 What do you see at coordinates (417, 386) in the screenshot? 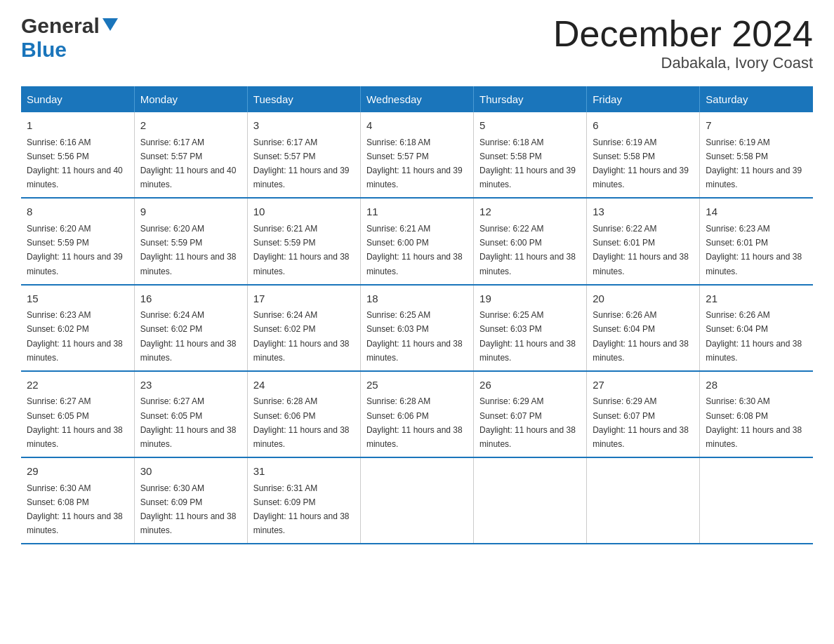
I see `day-number: 25` at bounding box center [417, 386].